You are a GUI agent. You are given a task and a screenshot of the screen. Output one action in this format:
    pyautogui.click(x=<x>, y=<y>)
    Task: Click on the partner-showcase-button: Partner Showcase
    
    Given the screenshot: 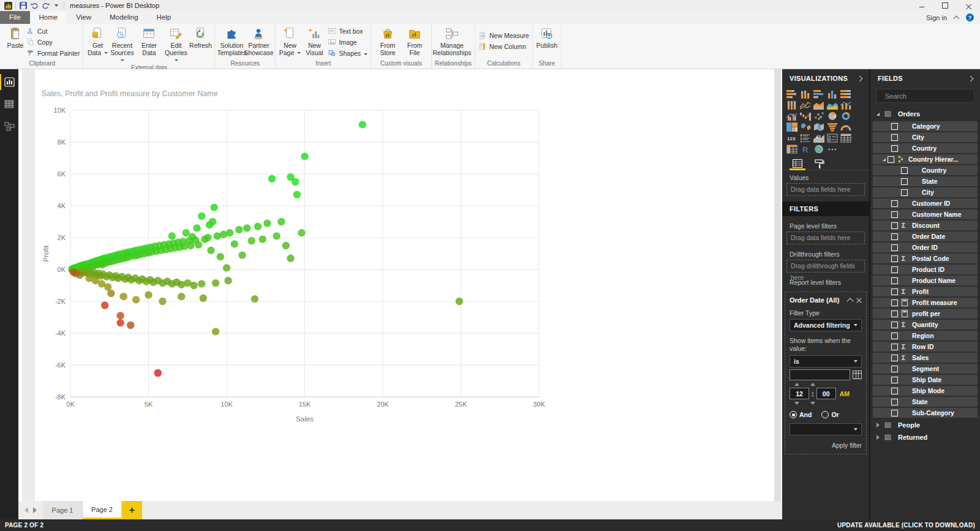 What is the action you would take?
    pyautogui.click(x=258, y=40)
    